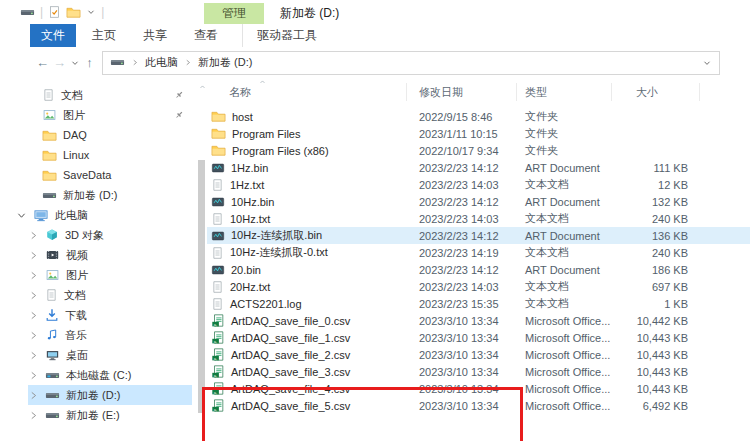 This screenshot has width=750, height=441. I want to click on file-row: a,ArtDAQ_save_file_1.csv2023/3/10 13:34M…, so click(478, 338).